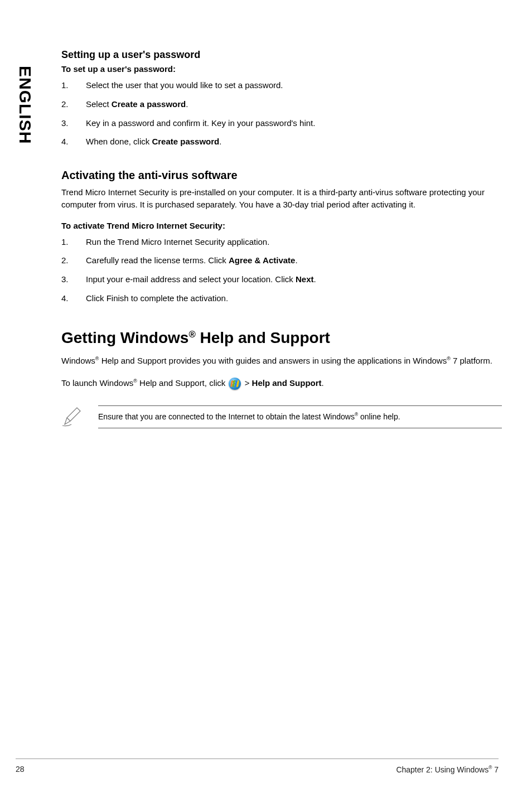 Image resolution: width=532 pixels, height=802 pixels. I want to click on subtitle-set-password: To set up a user's password:, so click(282, 69).